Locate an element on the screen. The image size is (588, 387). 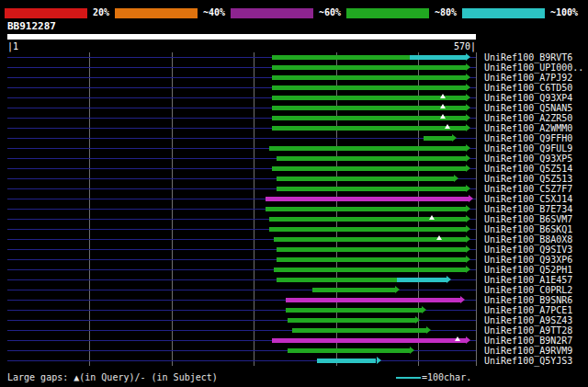
scale-label: ~40% is located at coordinates (214, 13).